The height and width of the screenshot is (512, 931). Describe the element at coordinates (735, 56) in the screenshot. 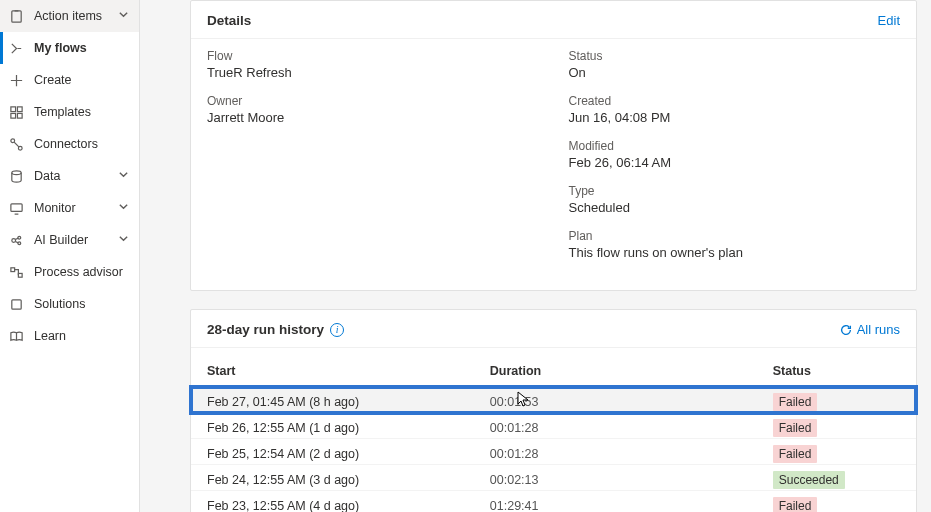

I see `field-label: Status` at that location.